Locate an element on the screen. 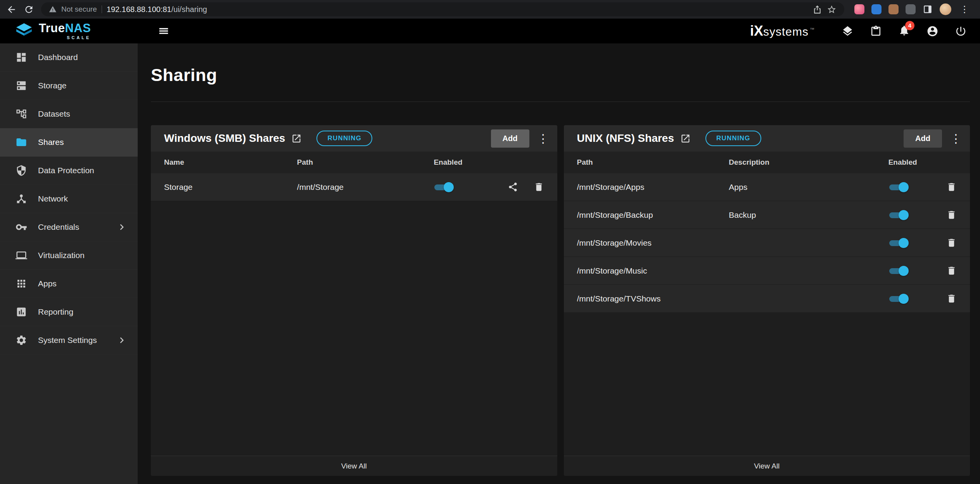 The height and width of the screenshot is (484, 980). sidebar-item-label: Reporting is located at coordinates (56, 312).